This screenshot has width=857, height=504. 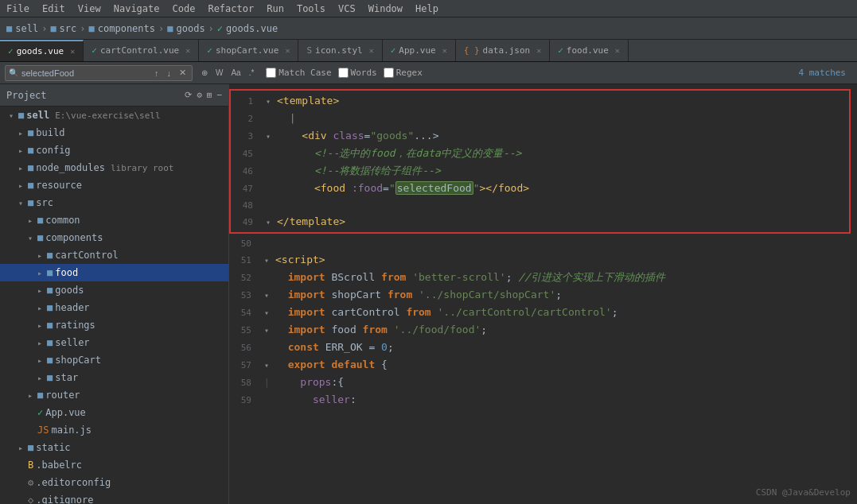 What do you see at coordinates (157, 73) in the screenshot?
I see `search-prev-btn: ↑` at bounding box center [157, 73].